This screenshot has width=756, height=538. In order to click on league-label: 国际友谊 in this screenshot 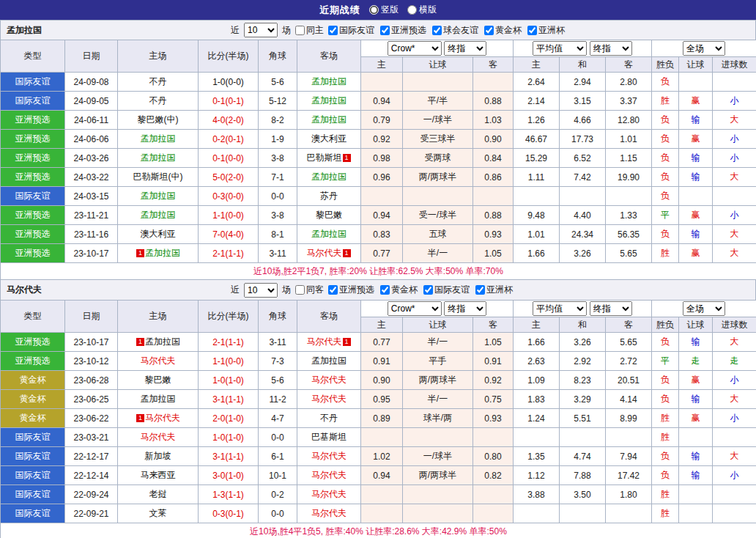, I will do `click(452, 290)`.